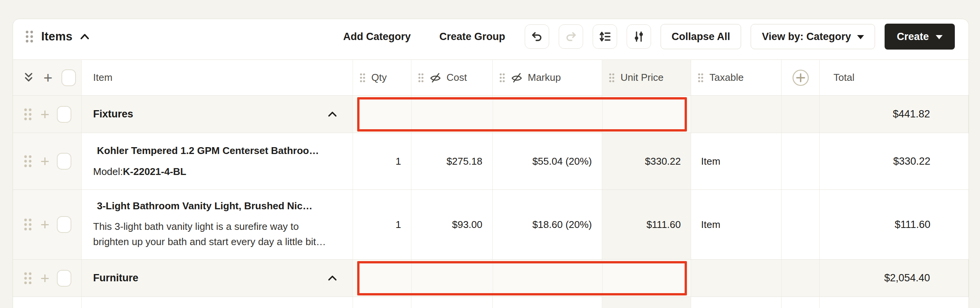 This screenshot has height=308, width=980. What do you see at coordinates (452, 225) in the screenshot?
I see `cost-cell: $93.00` at bounding box center [452, 225].